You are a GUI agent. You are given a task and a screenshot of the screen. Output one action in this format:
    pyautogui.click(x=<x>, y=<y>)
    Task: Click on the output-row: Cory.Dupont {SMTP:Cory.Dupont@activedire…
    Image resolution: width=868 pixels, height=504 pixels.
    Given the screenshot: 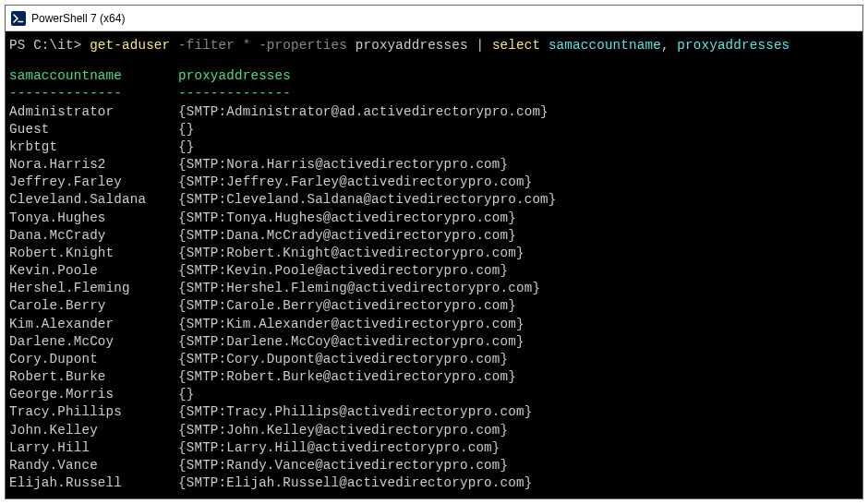 What is the action you would take?
    pyautogui.click(x=434, y=360)
    